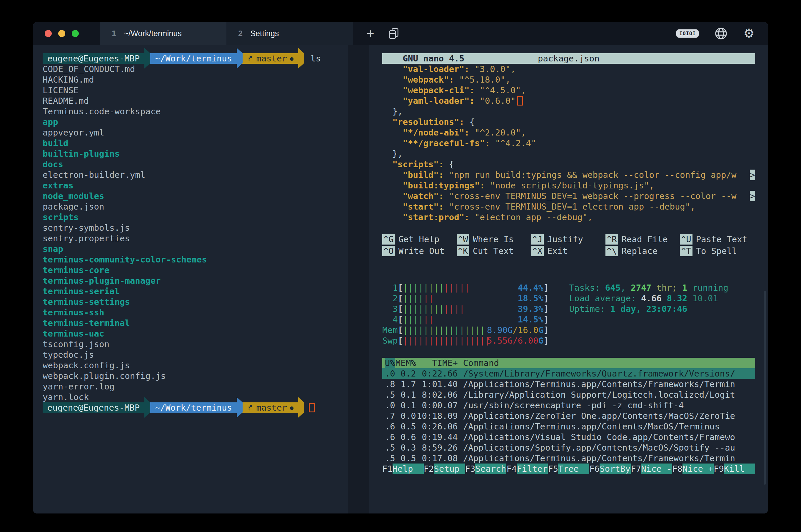  Describe the element at coordinates (494, 240) in the screenshot. I see `nano-shortcut: ^WWhere Is` at that location.